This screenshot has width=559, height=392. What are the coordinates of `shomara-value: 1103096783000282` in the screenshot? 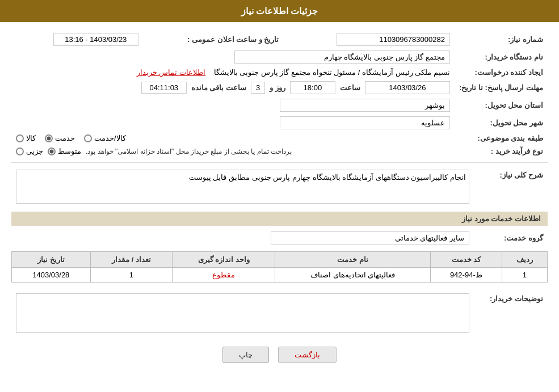 It's located at (393, 40).